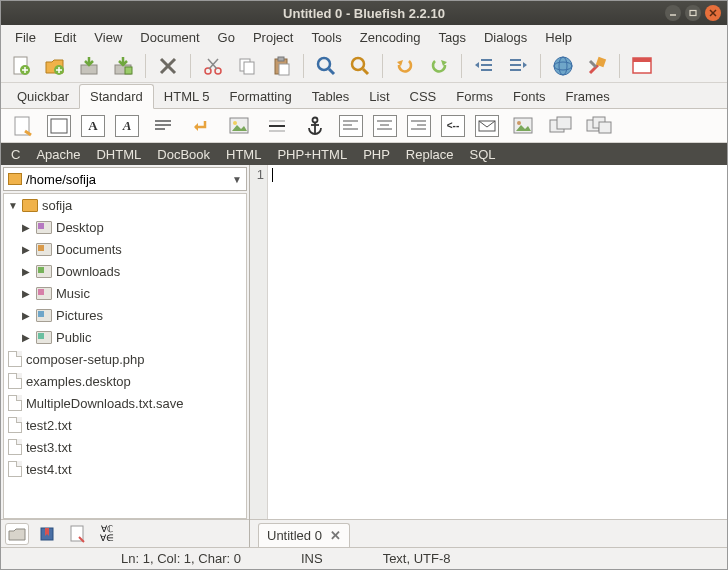 The image size is (728, 570). What do you see at coordinates (123, 66) in the screenshot?
I see `save-as-button` at bounding box center [123, 66].